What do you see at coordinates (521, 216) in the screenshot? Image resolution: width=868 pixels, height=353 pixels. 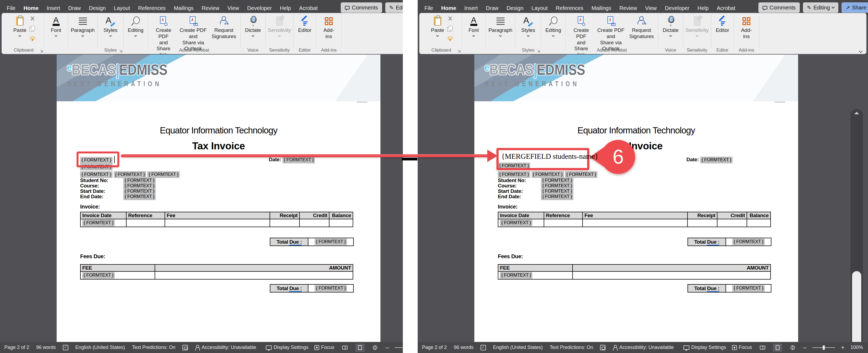 I see `col-invoice-date: Invoice Date` at bounding box center [521, 216].